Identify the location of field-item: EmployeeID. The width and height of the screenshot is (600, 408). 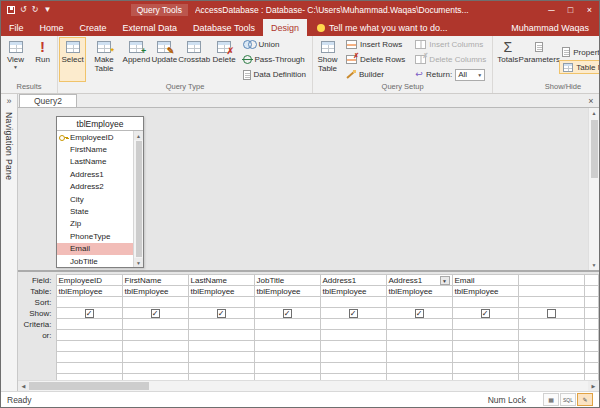
(95, 137).